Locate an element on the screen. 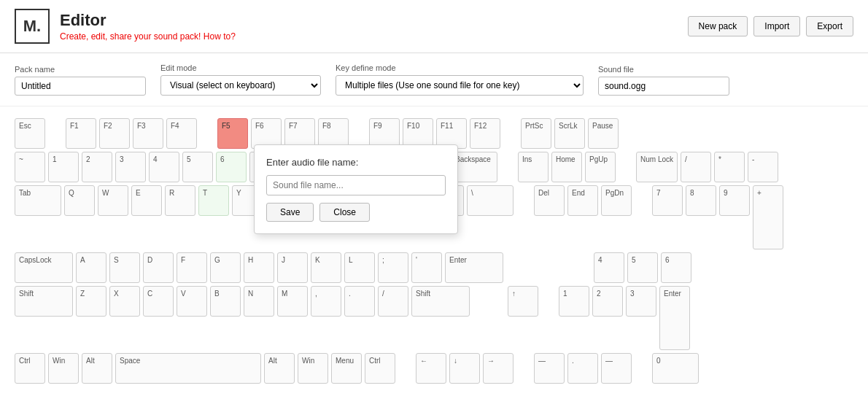 The height and width of the screenshot is (407, 868). sound-file-input is located at coordinates (664, 86).